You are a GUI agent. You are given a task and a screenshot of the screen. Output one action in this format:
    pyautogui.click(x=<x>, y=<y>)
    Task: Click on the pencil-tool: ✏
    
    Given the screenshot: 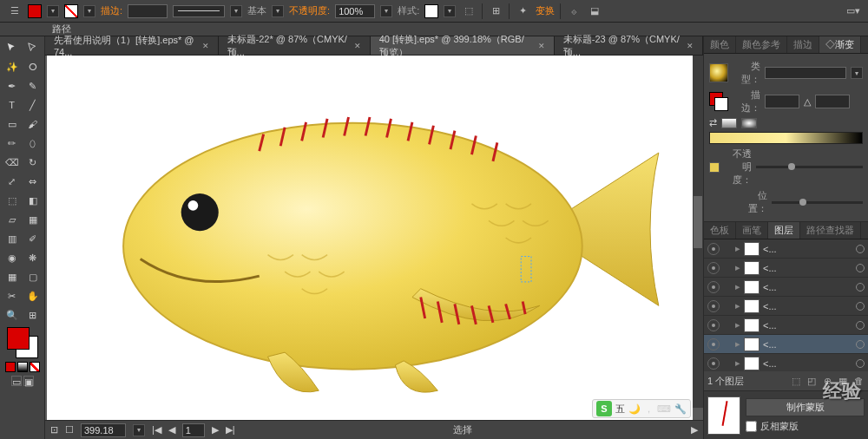 What is the action you would take?
    pyautogui.click(x=12, y=143)
    